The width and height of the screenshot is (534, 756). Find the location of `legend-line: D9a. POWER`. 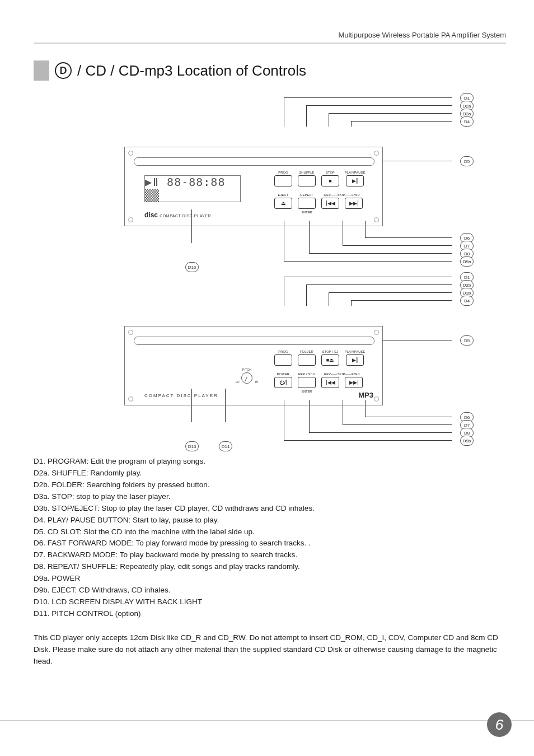

legend-line: D9a. POWER is located at coordinates (270, 579).